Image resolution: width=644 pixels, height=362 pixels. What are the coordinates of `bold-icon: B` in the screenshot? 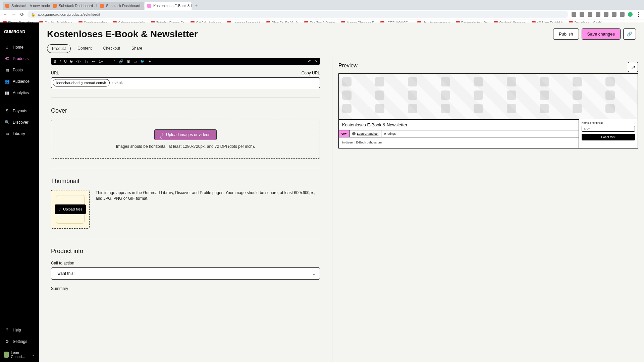 It's located at (55, 61).